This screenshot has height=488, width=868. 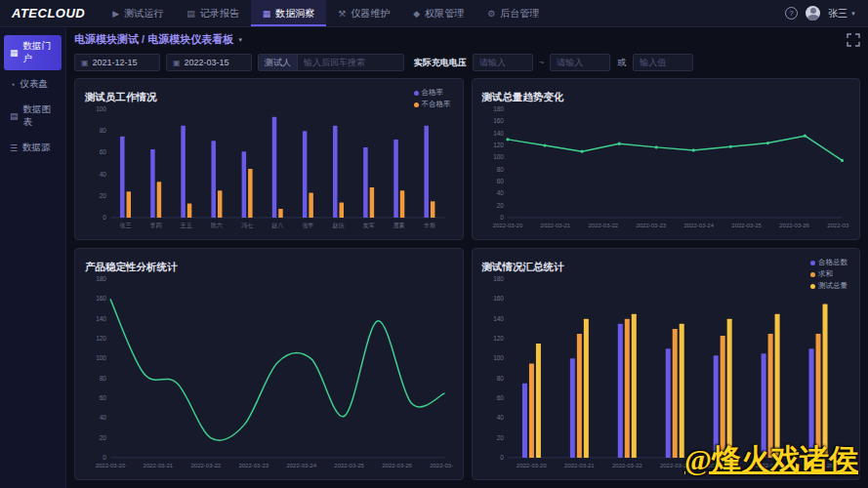 I want to click on top-navbar: ATECLOUD ▶ 测试运行 ▤ 记录报告 ▦ 数据洞察 ⚒ 仪器维护 ◆ 权…, so click(x=434, y=14).